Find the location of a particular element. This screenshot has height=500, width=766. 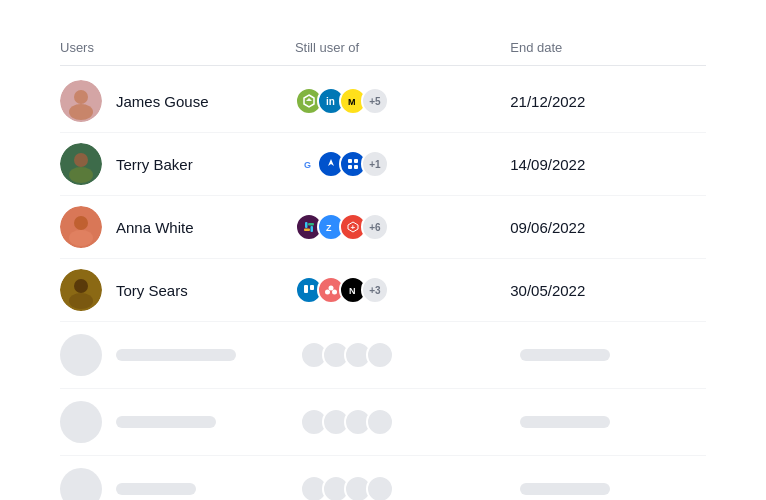

user-name: Anna White is located at coordinates (155, 228).